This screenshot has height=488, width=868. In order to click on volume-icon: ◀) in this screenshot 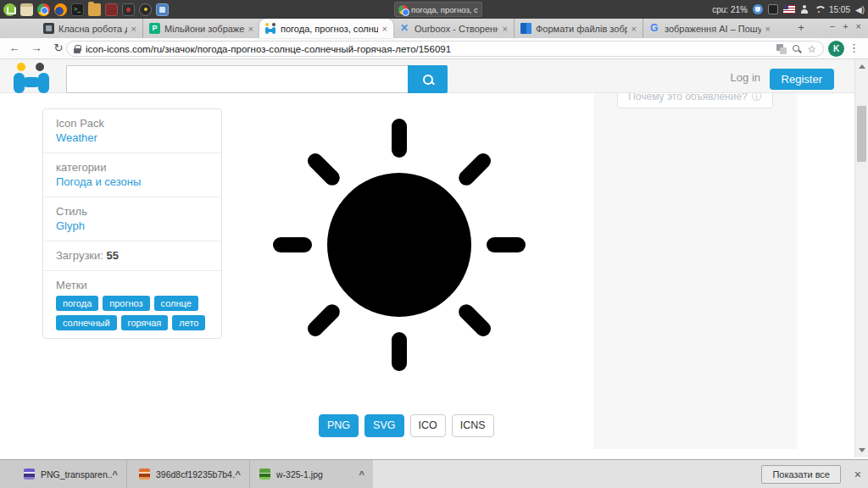, I will do `click(860, 10)`.